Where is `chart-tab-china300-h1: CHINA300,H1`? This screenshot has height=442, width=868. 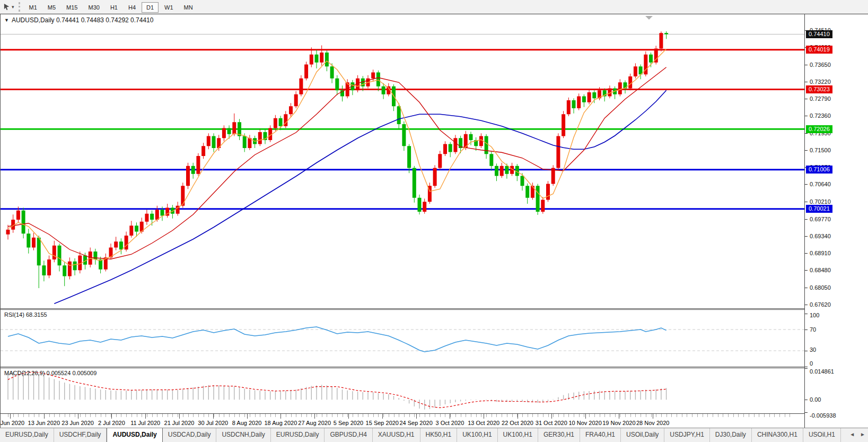
chart-tab-china300-h1: CHINA300,H1 is located at coordinates (777, 435).